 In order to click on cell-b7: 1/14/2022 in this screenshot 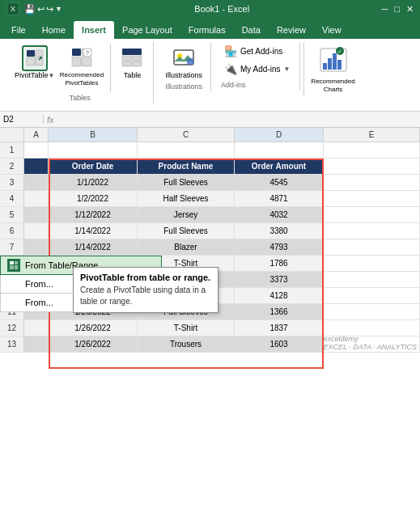, I will do `click(93, 247)`.